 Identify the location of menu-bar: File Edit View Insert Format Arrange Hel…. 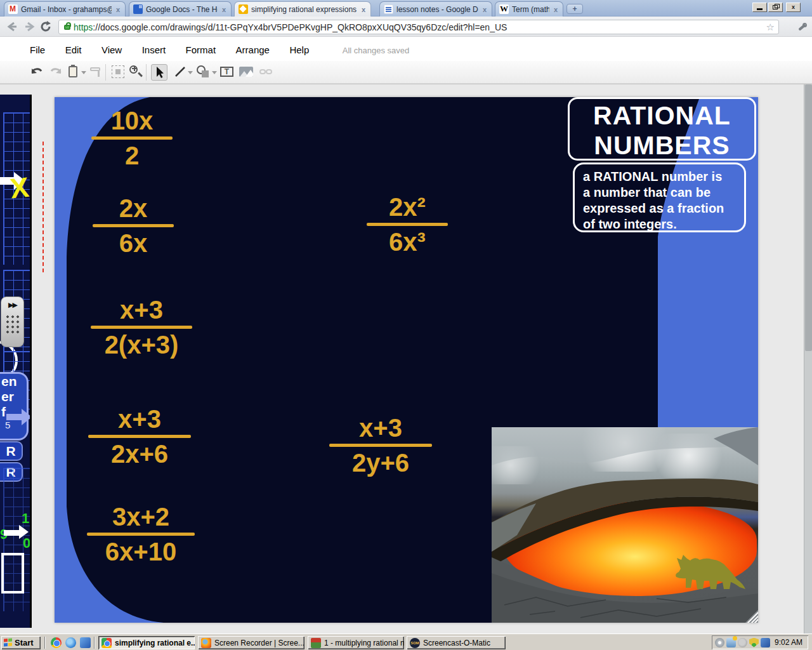
(406, 49).